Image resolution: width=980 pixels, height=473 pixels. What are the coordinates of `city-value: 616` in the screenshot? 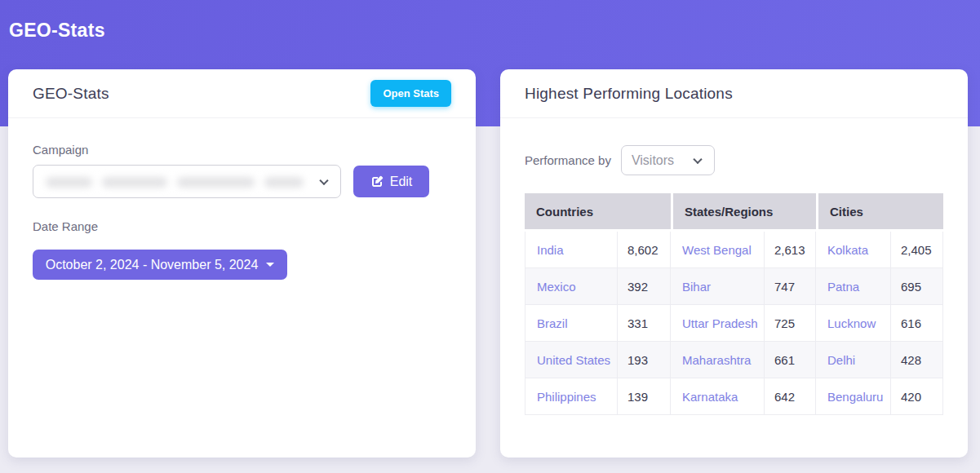 It's located at (917, 323).